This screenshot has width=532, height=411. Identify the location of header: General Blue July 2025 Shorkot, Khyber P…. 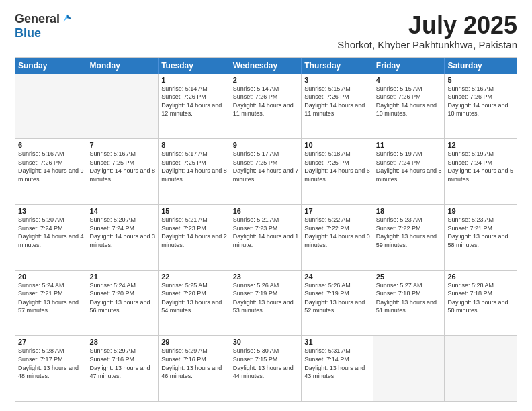
(266, 31).